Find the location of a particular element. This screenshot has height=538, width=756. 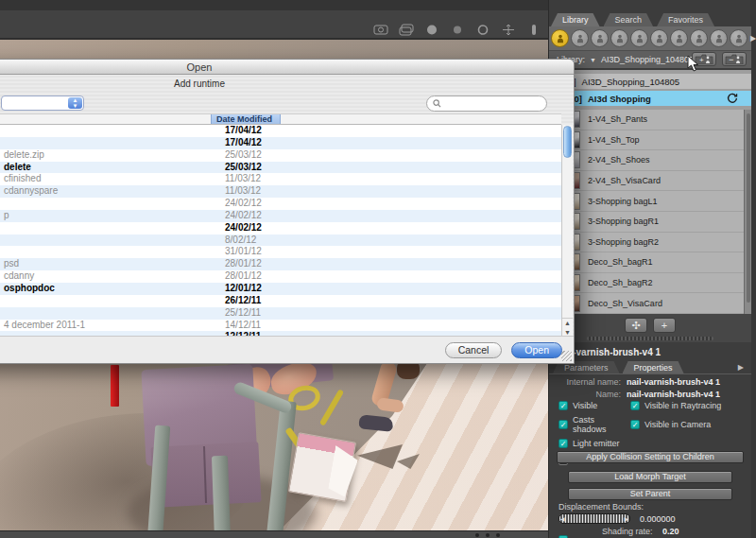

file-row: osphopdoc12/01/12 is located at coordinates (281, 289).